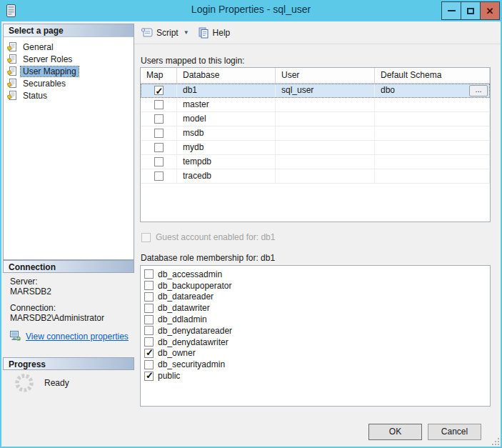  What do you see at coordinates (186, 33) in the screenshot?
I see `script-dropdown-icon: ▼` at bounding box center [186, 33].